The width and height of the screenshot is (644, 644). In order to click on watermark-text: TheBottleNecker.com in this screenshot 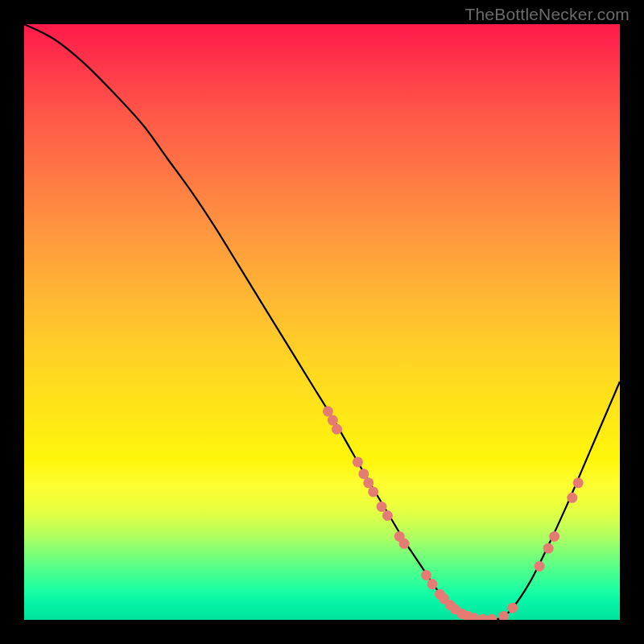, I will do `click(547, 14)`.